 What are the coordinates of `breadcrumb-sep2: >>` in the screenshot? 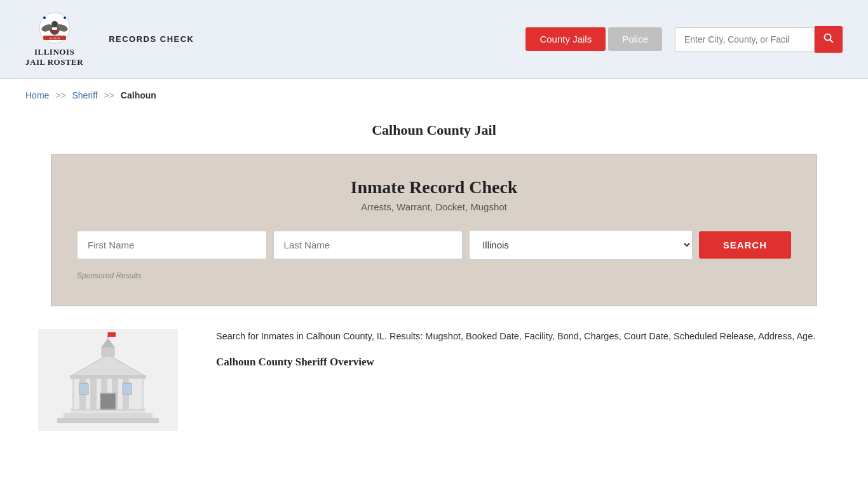 It's located at (109, 95).